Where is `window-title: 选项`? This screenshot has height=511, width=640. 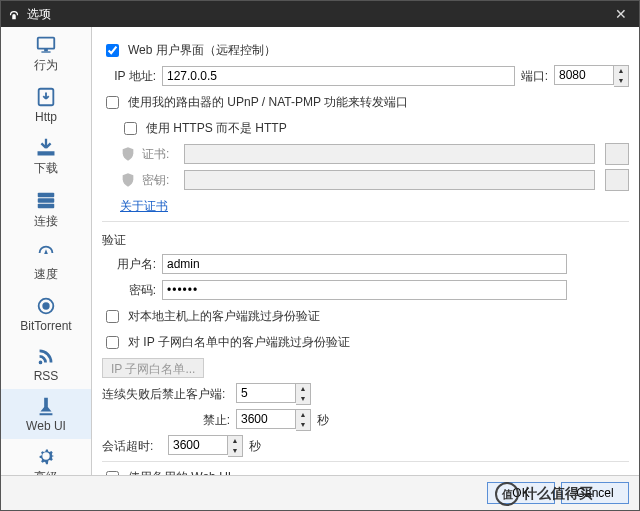
window-title: 选项 is located at coordinates (39, 14).